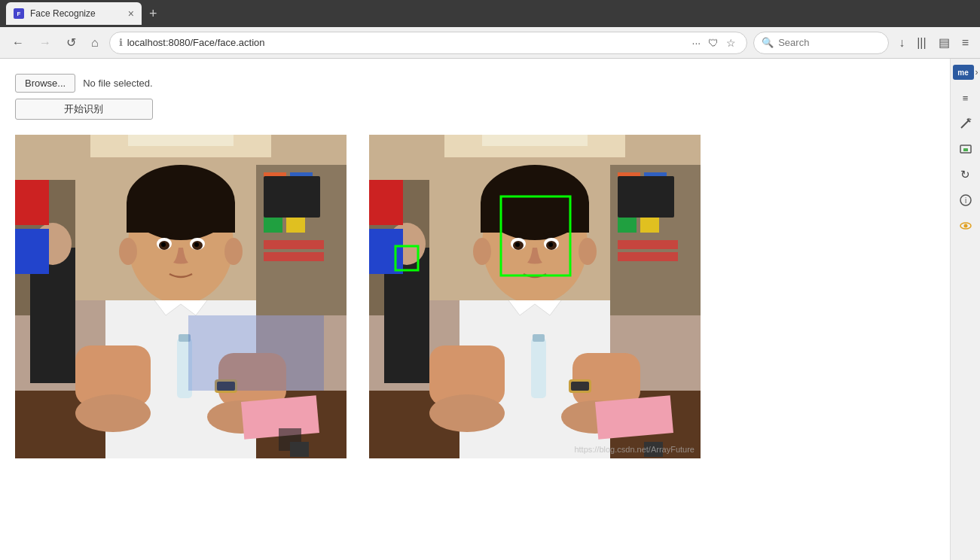 This screenshot has height=560, width=980. What do you see at coordinates (731, 43) in the screenshot?
I see `bookmark-button: ☆` at bounding box center [731, 43].